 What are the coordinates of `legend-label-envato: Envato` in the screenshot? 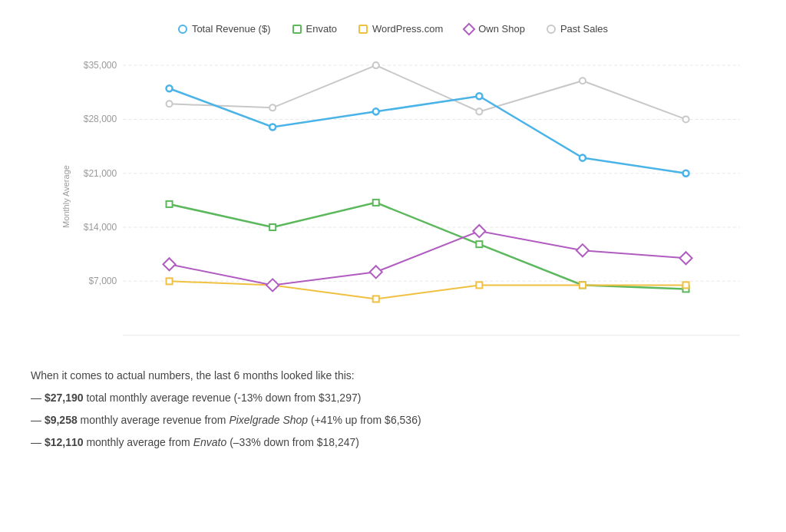 It's located at (322, 29).